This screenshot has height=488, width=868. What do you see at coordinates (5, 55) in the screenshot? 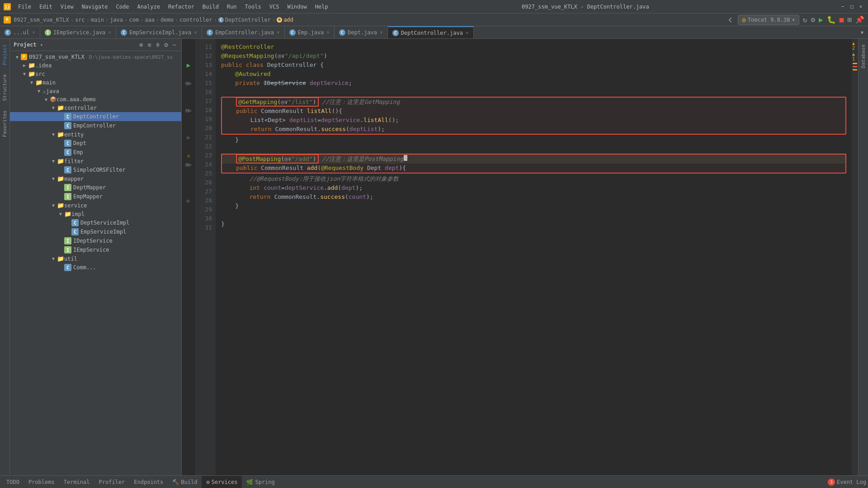
I see `vtab-project: Project` at bounding box center [5, 55].